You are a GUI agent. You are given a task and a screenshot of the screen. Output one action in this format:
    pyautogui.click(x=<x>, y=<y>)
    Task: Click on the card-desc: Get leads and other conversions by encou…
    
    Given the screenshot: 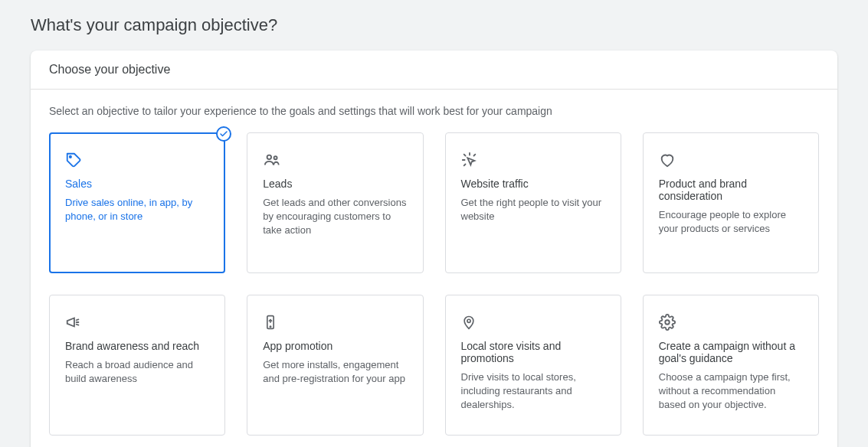 What is the action you would take?
    pyautogui.click(x=335, y=217)
    